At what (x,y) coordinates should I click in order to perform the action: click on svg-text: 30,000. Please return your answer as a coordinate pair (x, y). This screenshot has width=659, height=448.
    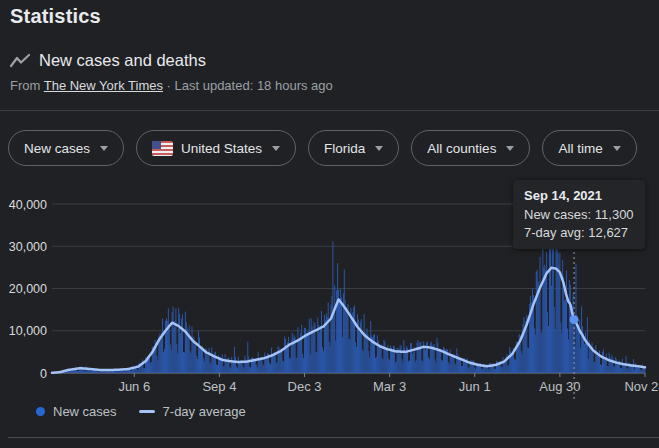
    Looking at the image, I should click on (28, 247).